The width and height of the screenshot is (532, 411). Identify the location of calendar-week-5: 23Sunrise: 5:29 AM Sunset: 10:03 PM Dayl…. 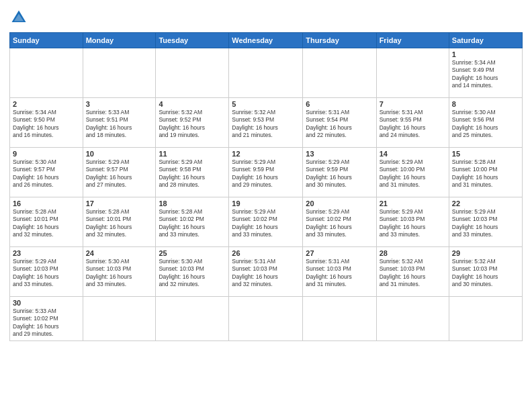
(266, 272).